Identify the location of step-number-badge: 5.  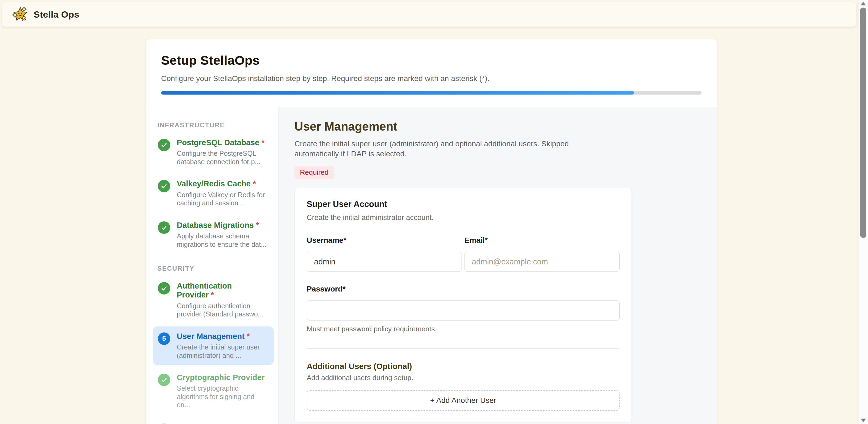
(164, 339).